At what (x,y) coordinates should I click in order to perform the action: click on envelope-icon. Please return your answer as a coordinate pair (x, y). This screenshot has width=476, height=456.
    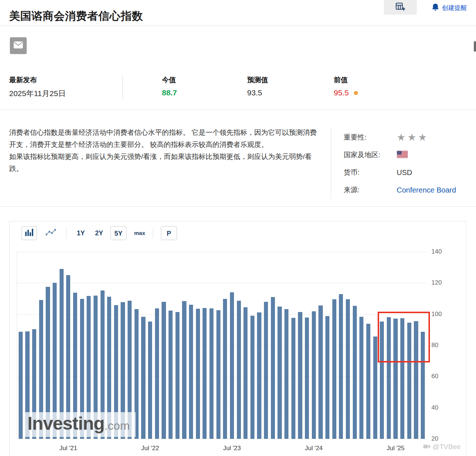
    Looking at the image, I should click on (18, 46).